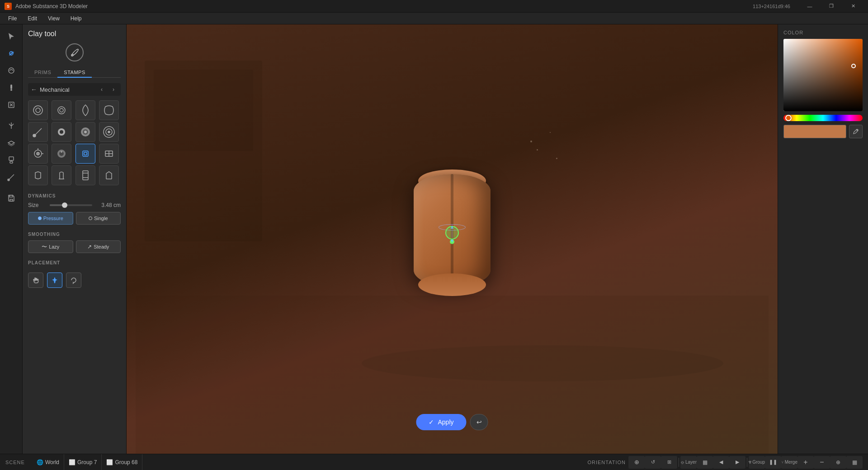 The height and width of the screenshot is (470, 868). What do you see at coordinates (11, 177) in the screenshot?
I see `line-tool-icon` at bounding box center [11, 177].